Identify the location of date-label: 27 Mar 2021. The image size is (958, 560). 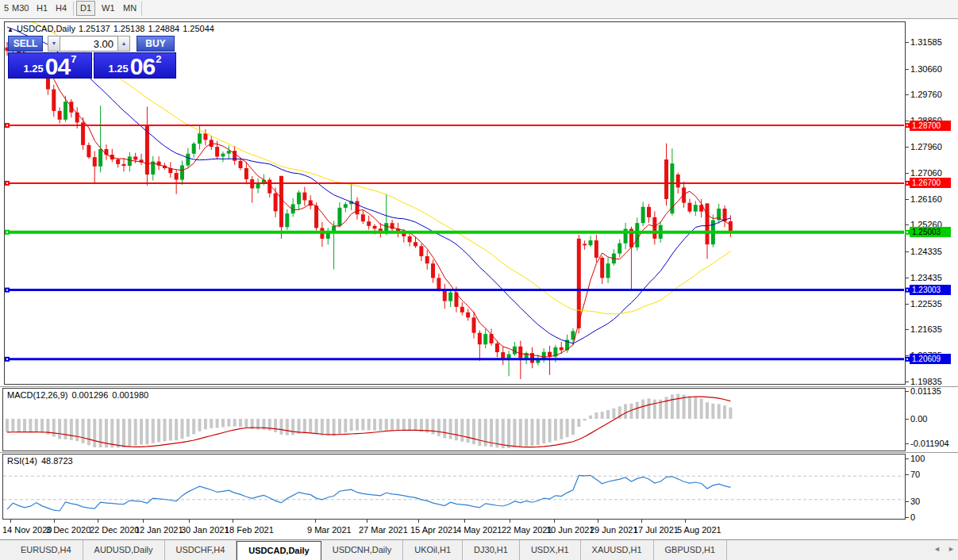
(383, 530).